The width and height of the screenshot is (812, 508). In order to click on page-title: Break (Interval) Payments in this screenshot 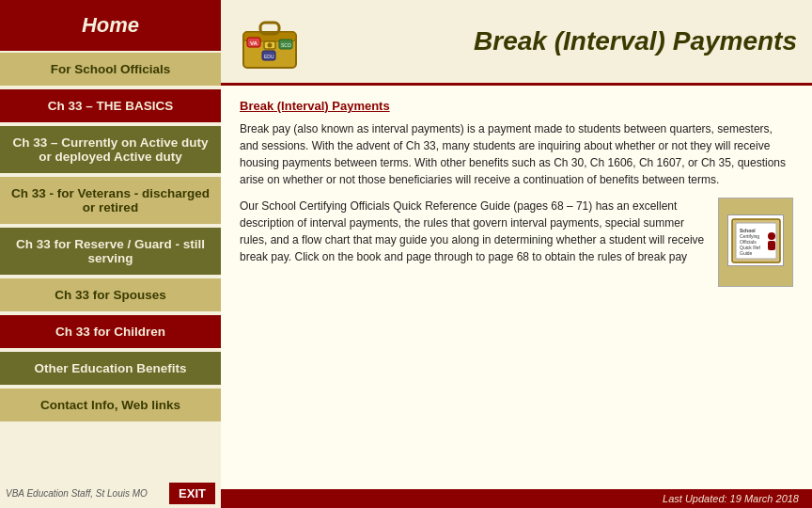, I will do `click(558, 41)`.